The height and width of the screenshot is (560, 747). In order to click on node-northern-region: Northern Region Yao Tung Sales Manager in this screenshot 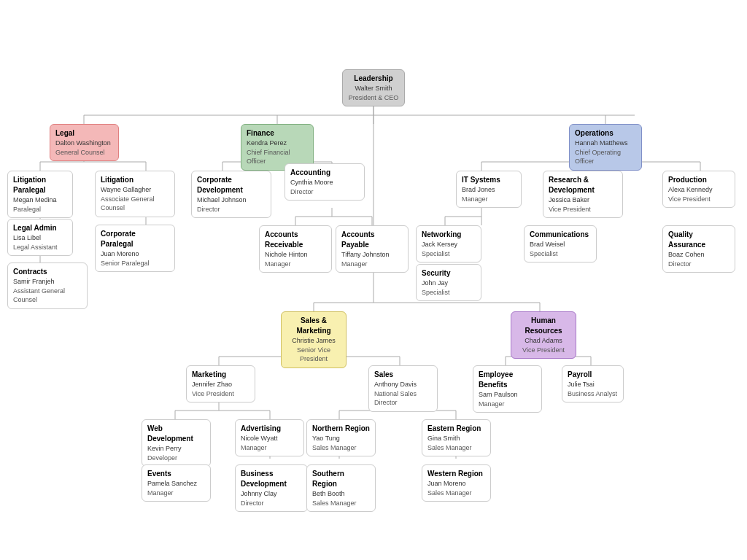, I will do `click(341, 438)`.